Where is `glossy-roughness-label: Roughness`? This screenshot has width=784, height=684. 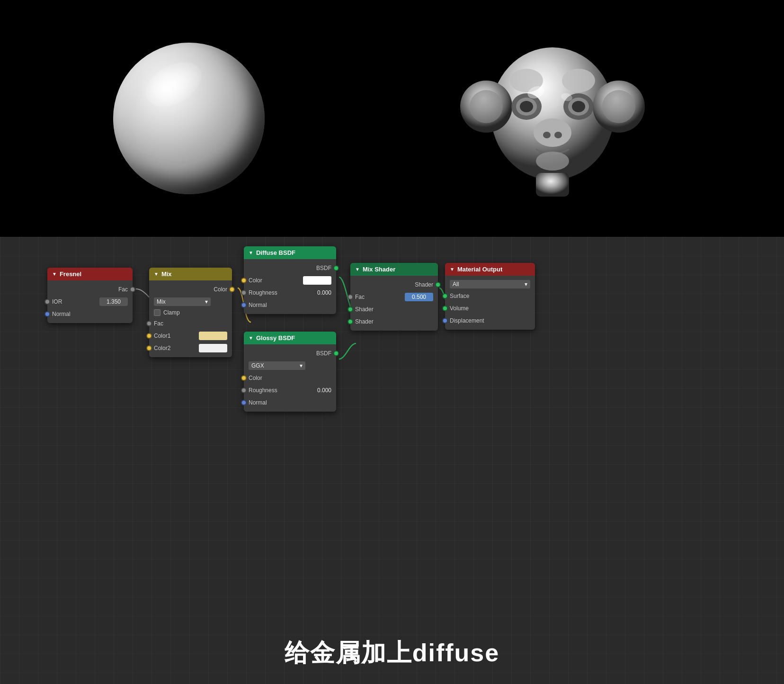
glossy-roughness-label: Roughness is located at coordinates (263, 390).